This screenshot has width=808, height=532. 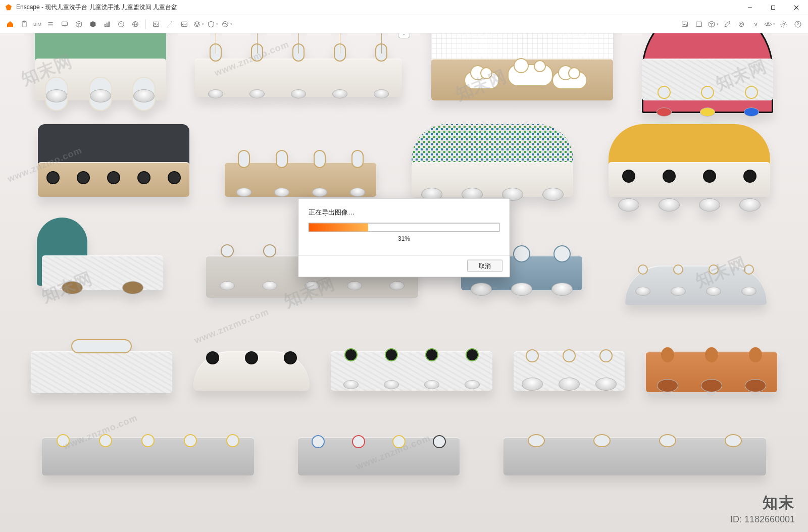 What do you see at coordinates (770, 24) in the screenshot?
I see `eye-icon: ▾` at bounding box center [770, 24].